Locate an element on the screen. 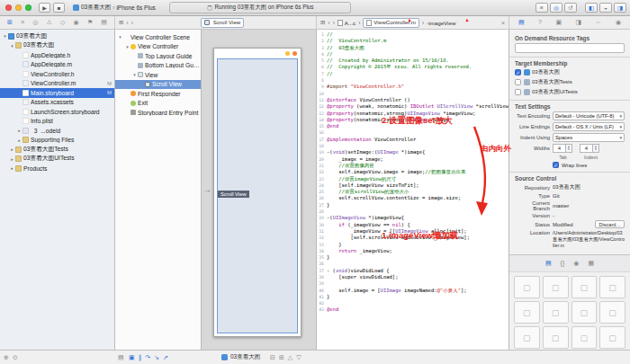 This screenshot has width=630, height=364. code-line: 26 self.scrollView.contentSize = image.s… is located at coordinates (412, 198).